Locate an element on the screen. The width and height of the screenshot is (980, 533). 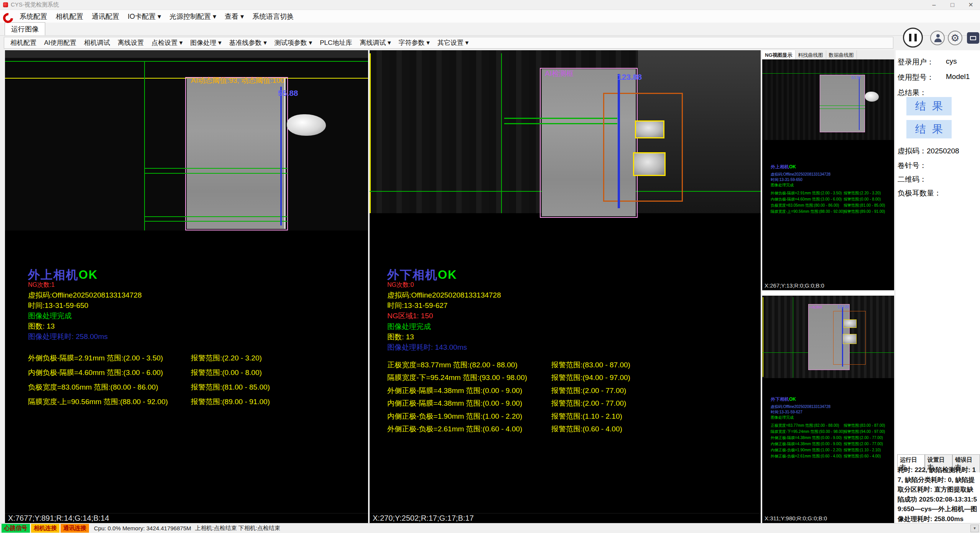
tool-baseline-params: 基准线参数 ▾ is located at coordinates (248, 43).